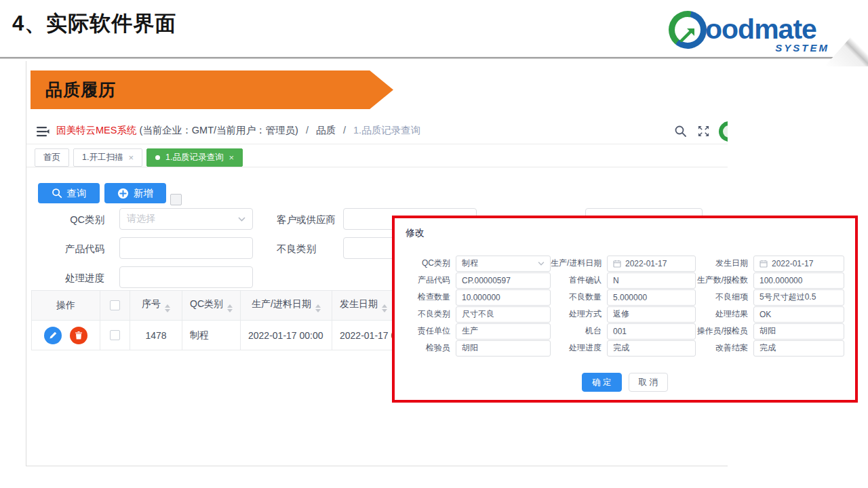  Describe the element at coordinates (138, 157) in the screenshot. I see `open-tabs: 首页 1.开工扫描 × 1.品质记录查询 ×` at that location.